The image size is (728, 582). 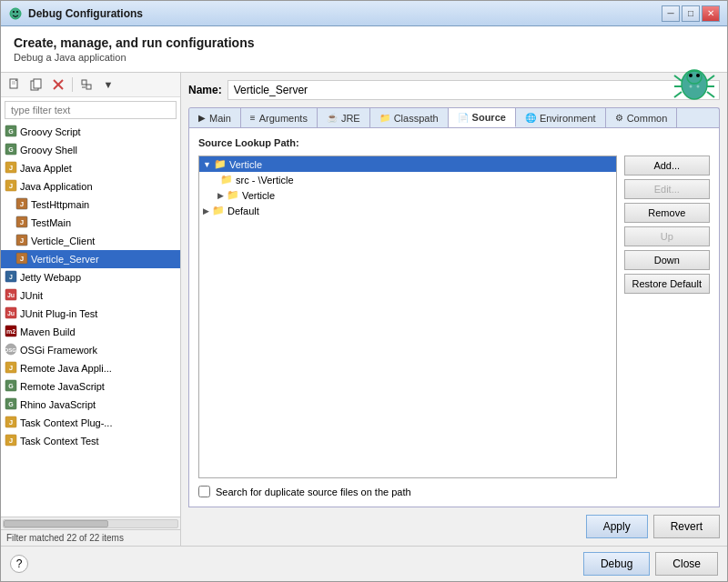 I want to click on tab-main: ▶Main, so click(x=215, y=118).